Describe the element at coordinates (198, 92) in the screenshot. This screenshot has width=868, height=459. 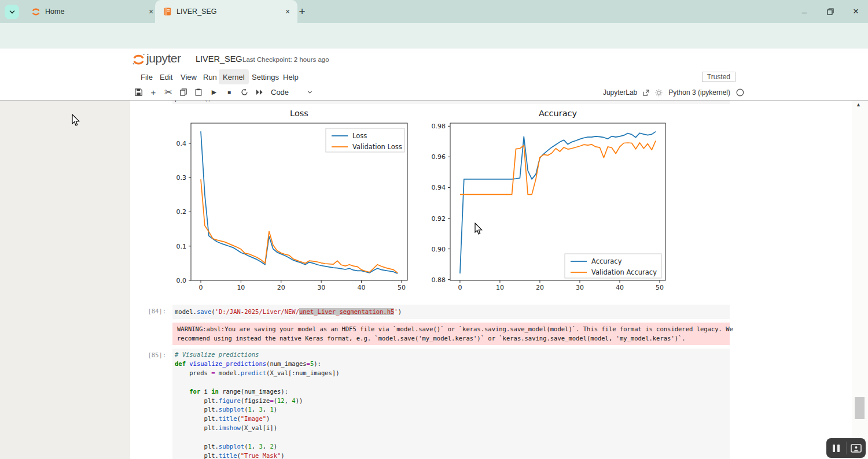
I see `paste-icon` at that location.